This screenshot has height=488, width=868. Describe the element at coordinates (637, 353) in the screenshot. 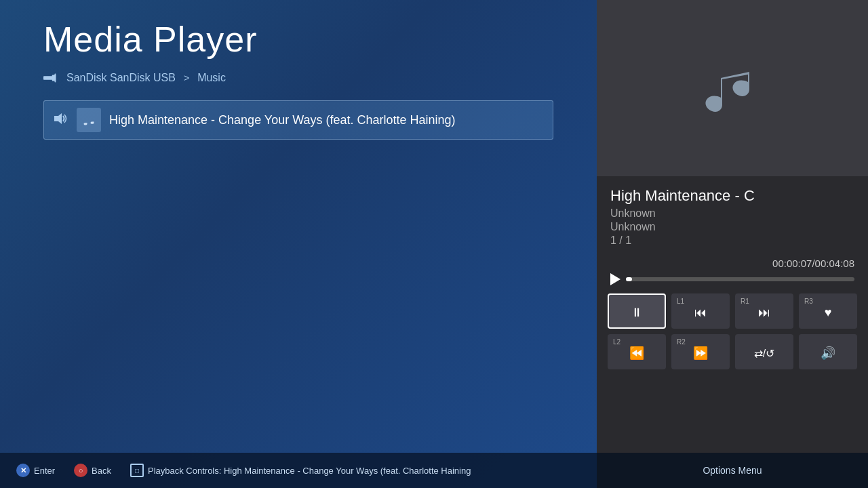

I see `rewind-icon: ⏪` at that location.